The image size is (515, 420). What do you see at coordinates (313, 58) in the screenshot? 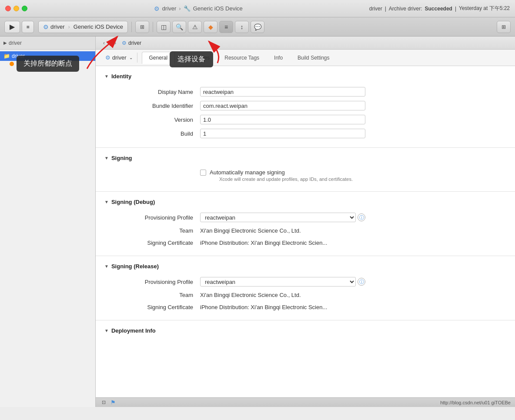
I see `tab-build-settings-label: Build Settings` at bounding box center [313, 58].